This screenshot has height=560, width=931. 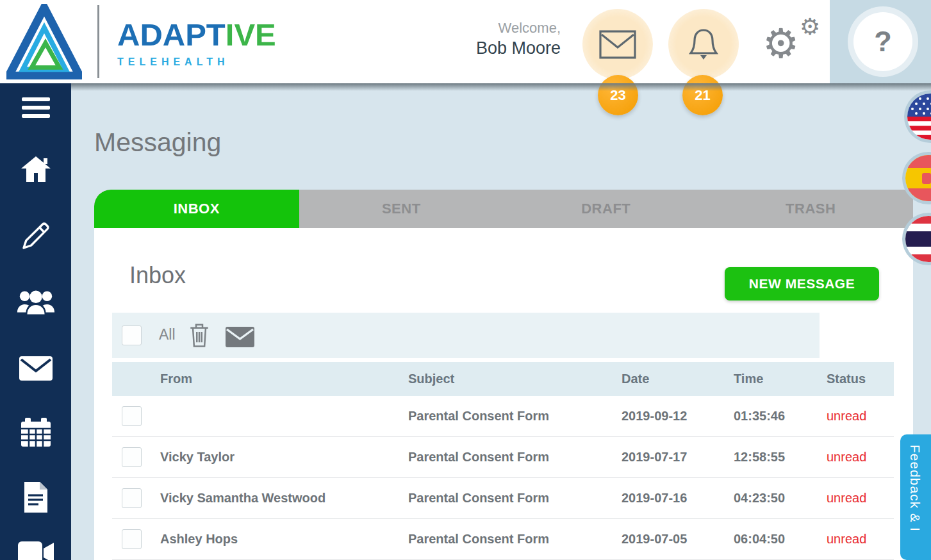 I want to click on sidebar-item-edit, so click(x=36, y=236).